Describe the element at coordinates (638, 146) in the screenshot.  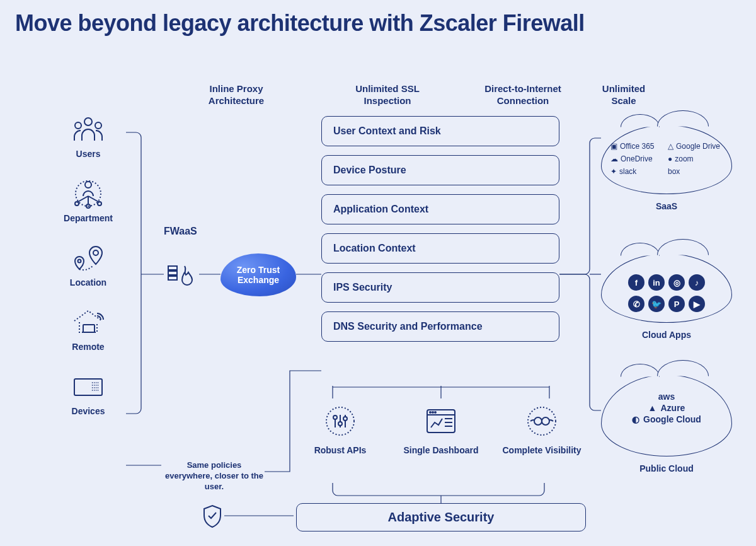
I see `app-office365: ▣Office 365` at that location.